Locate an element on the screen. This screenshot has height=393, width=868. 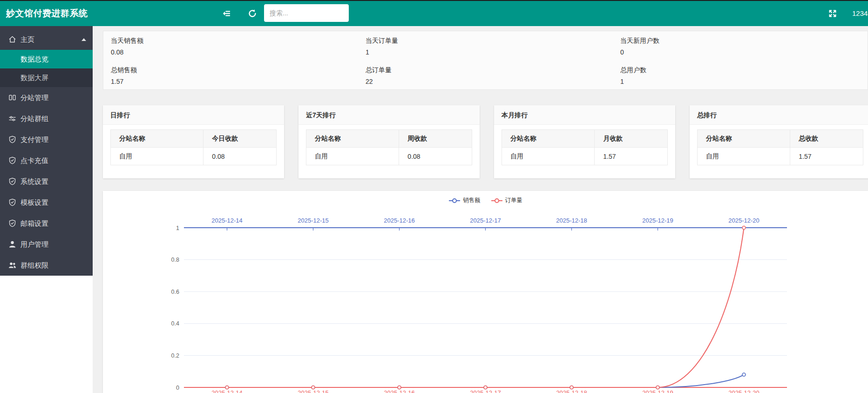
sidebar-item-mailbox-settings: 邮箱设置 is located at coordinates (47, 224).